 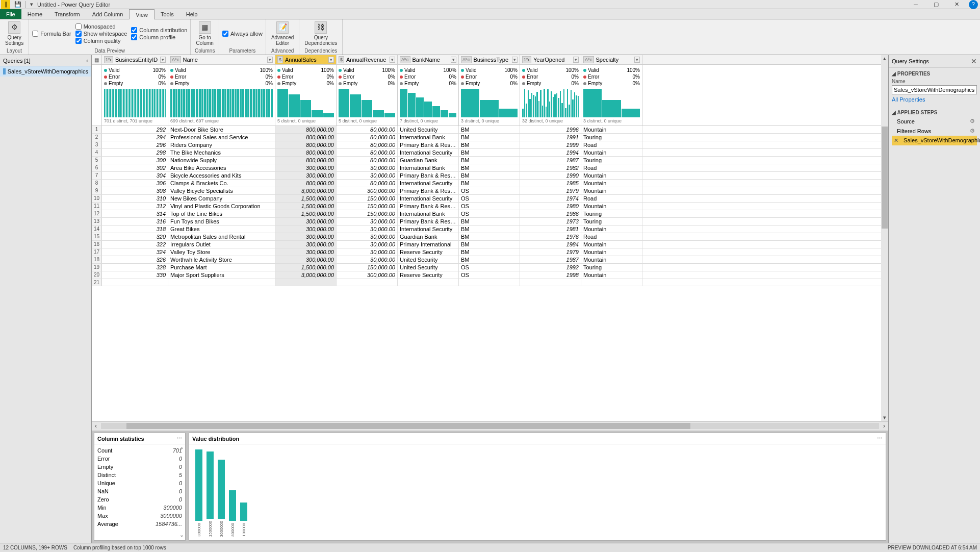 What do you see at coordinates (282, 34) in the screenshot?
I see `advanced-editor-button: 📝 Advanced Editor` at bounding box center [282, 34].